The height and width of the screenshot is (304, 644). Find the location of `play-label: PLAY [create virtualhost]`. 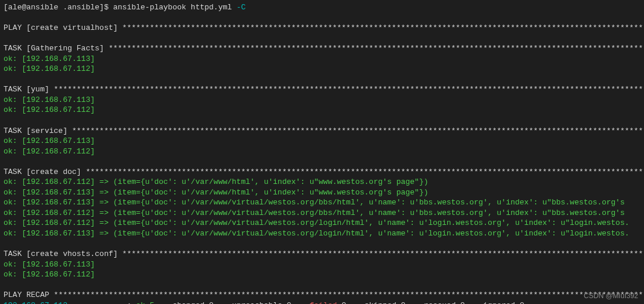

play-label: PLAY [create virtualhost] is located at coordinates (63, 28).